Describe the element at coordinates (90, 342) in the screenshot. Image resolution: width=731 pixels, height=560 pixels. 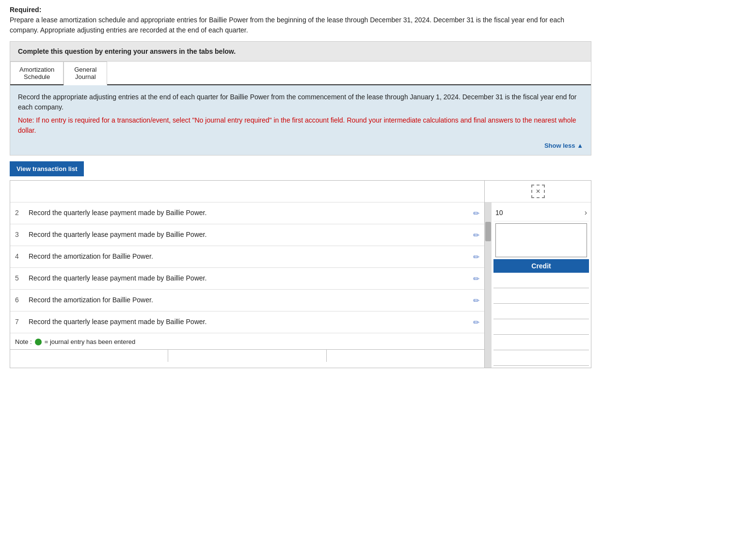
I see `note-text: = journal entry has been entered` at that location.